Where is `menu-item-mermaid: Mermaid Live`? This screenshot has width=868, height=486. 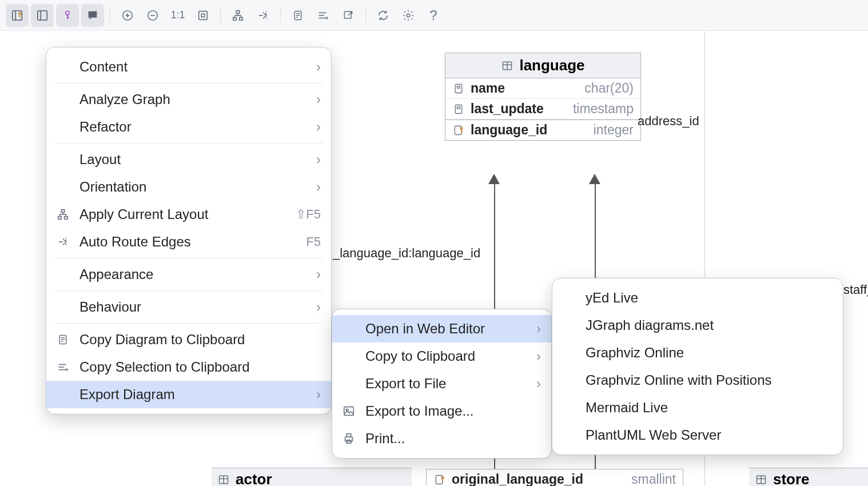 menu-item-mermaid: Mermaid Live is located at coordinates (698, 408).